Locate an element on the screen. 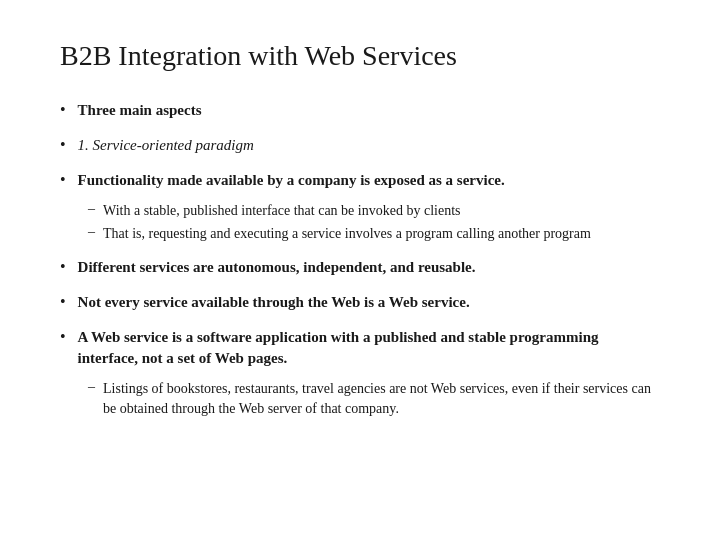 This screenshot has height=540, width=720. bullet-text-three-main: Three main aspects is located at coordinates (140, 110).